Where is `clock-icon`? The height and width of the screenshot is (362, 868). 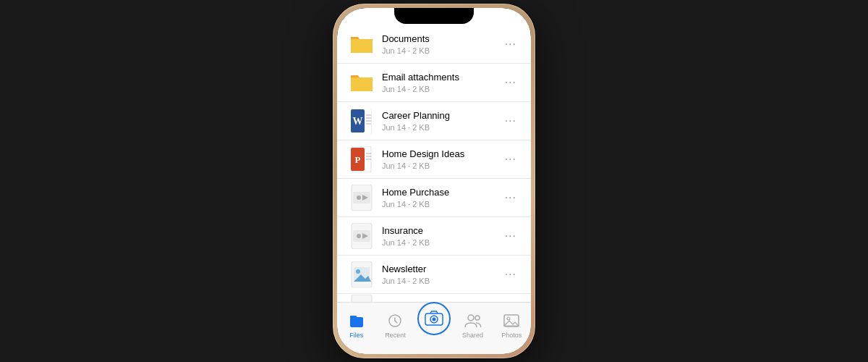
clock-icon is located at coordinates (395, 321).